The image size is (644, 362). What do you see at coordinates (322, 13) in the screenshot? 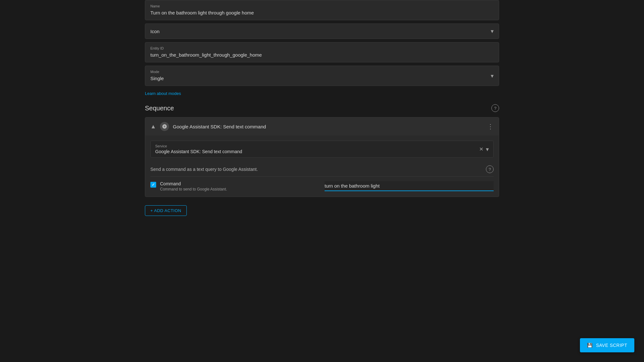
I see `name-value: Turn on the bathroom light through googl…` at bounding box center [322, 13].